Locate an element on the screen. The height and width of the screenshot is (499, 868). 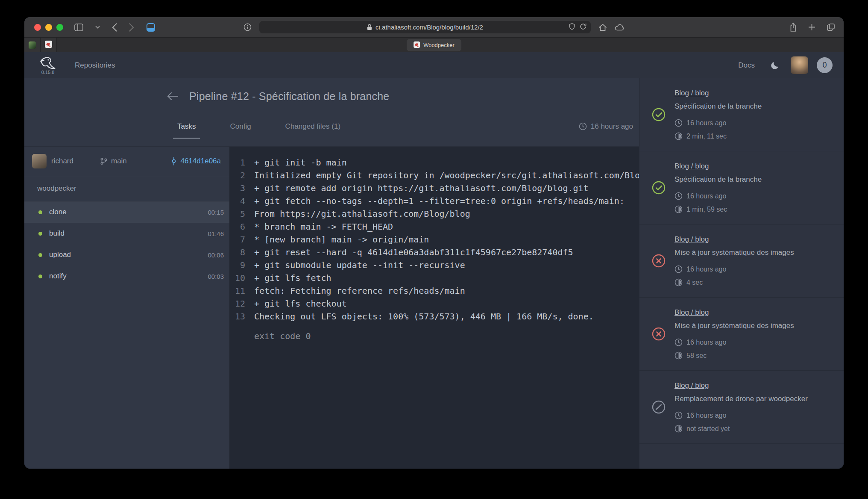
task-item-upload: upload 00:06 is located at coordinates (127, 255).